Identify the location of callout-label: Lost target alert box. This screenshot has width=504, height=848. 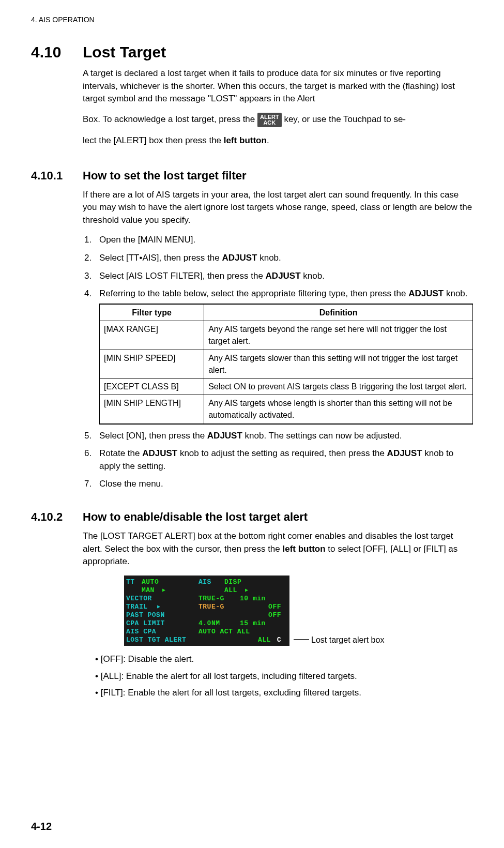
(347, 640).